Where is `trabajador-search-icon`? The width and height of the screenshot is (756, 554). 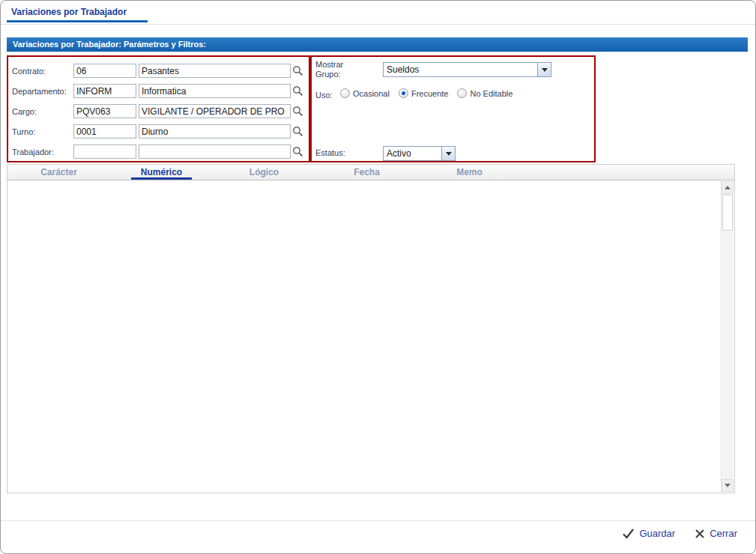
trabajador-search-icon is located at coordinates (298, 151).